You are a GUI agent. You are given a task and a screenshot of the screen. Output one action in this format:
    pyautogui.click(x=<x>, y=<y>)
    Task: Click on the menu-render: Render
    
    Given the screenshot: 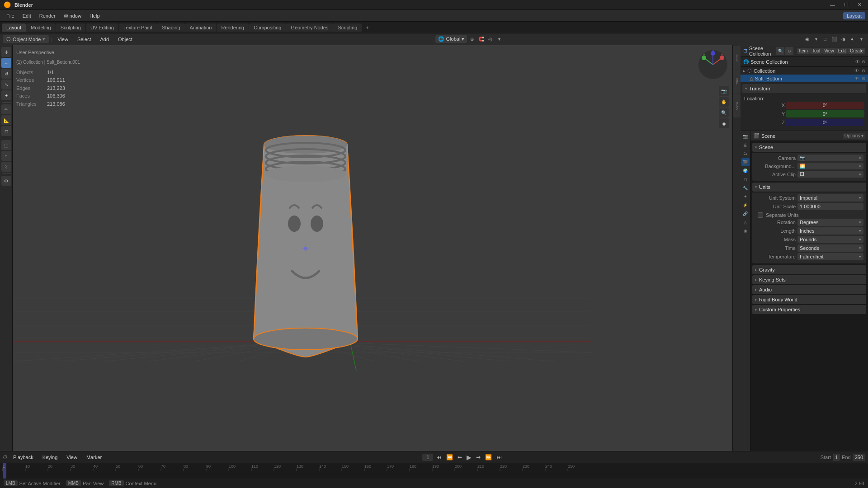 What is the action you would take?
    pyautogui.click(x=47, y=16)
    